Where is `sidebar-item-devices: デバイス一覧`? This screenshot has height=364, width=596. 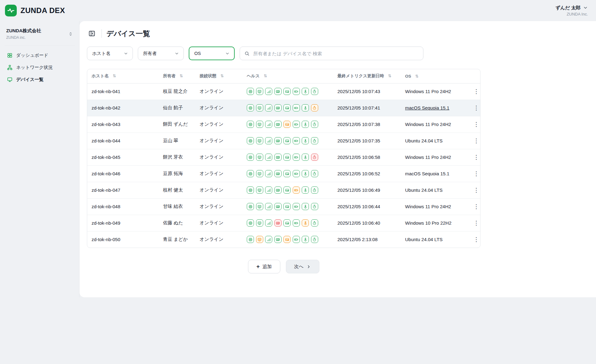 sidebar-item-devices: デバイス一覧 is located at coordinates (40, 79).